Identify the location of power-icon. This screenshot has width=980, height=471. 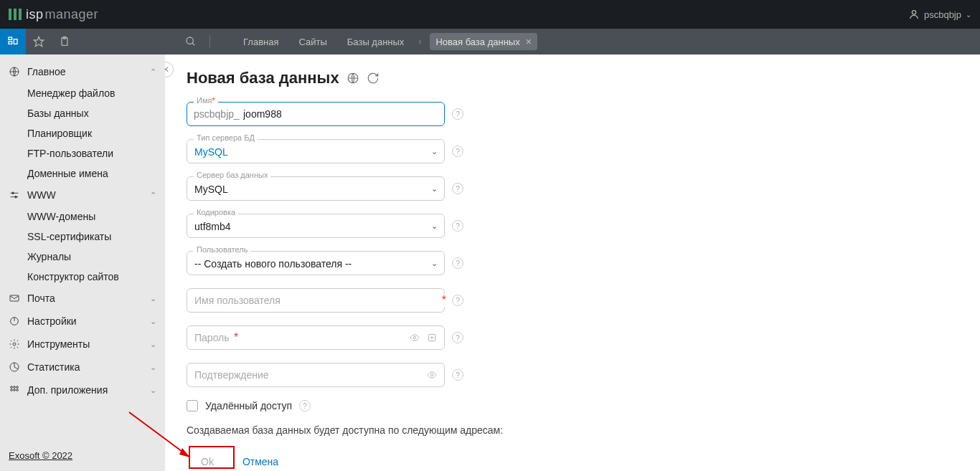
(14, 321).